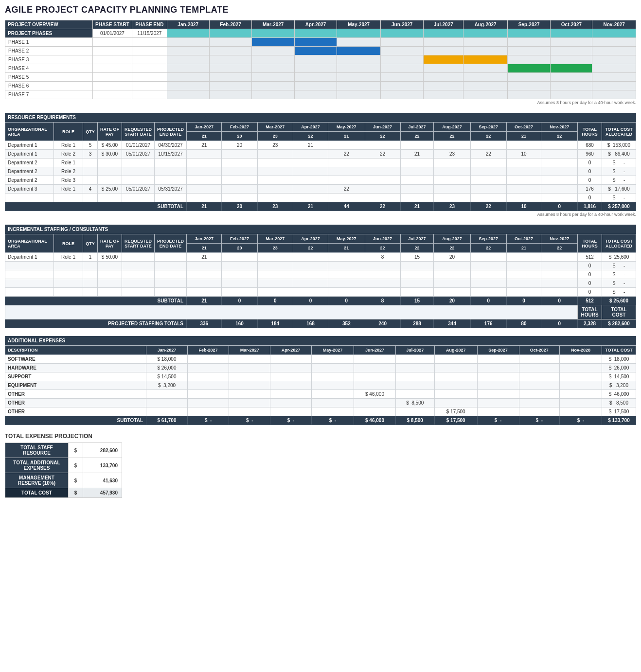 This screenshot has width=641, height=672. Describe the element at coordinates (358, 25) in the screenshot. I see `gantt-header-may: May-2027` at that location.